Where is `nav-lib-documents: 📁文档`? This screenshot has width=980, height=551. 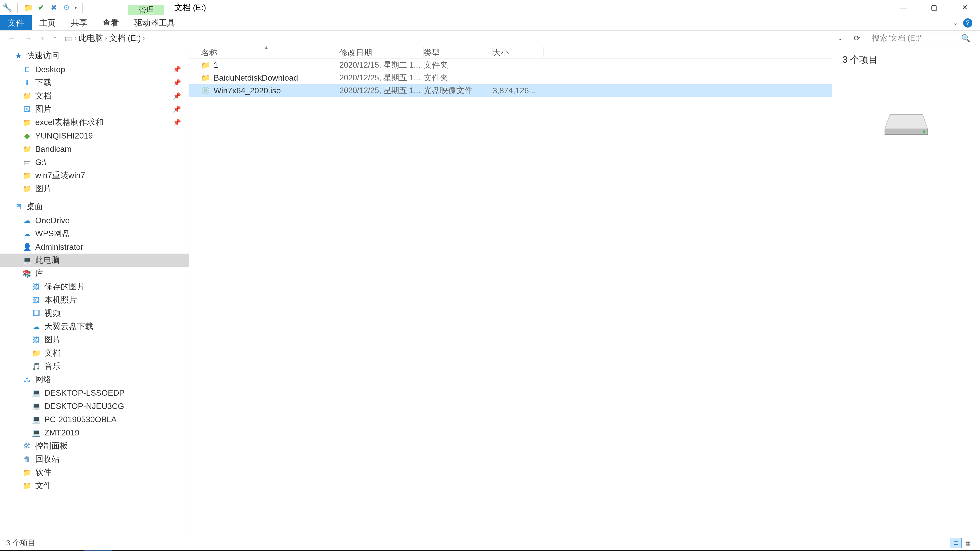
nav-lib-documents: 📁文档 is located at coordinates (94, 353).